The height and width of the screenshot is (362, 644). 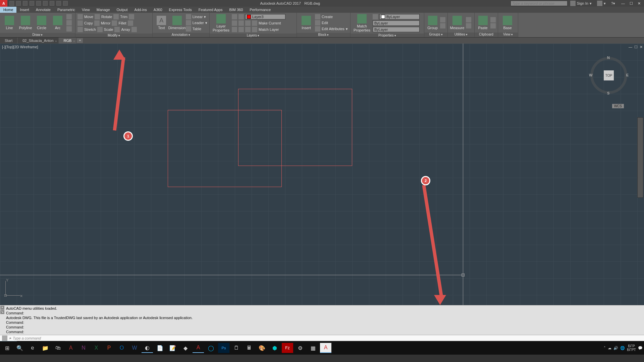 I want to click on notes-icon: 🗒, so click(x=236, y=348).